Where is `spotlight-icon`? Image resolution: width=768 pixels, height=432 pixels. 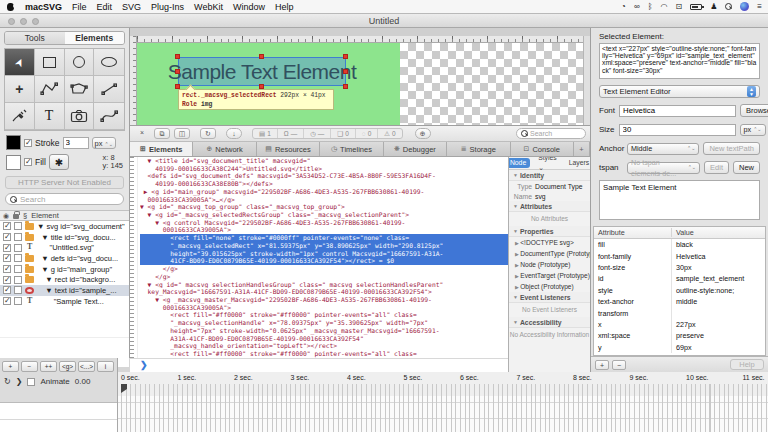
spotlight-icon is located at coordinates (728, 6).